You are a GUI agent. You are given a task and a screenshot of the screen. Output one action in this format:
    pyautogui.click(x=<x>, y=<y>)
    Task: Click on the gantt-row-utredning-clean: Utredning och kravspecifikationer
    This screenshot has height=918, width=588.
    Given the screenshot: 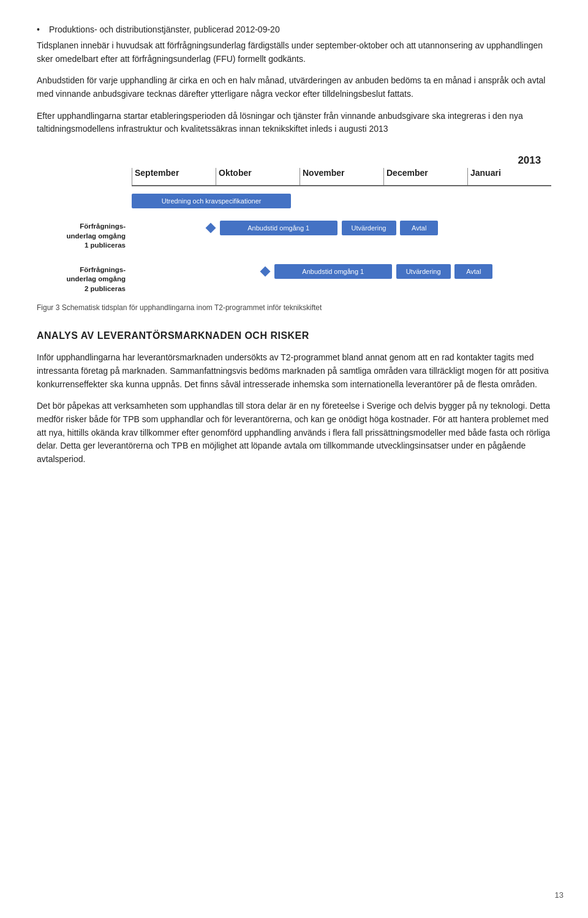 What is the action you would take?
    pyautogui.click(x=294, y=202)
    